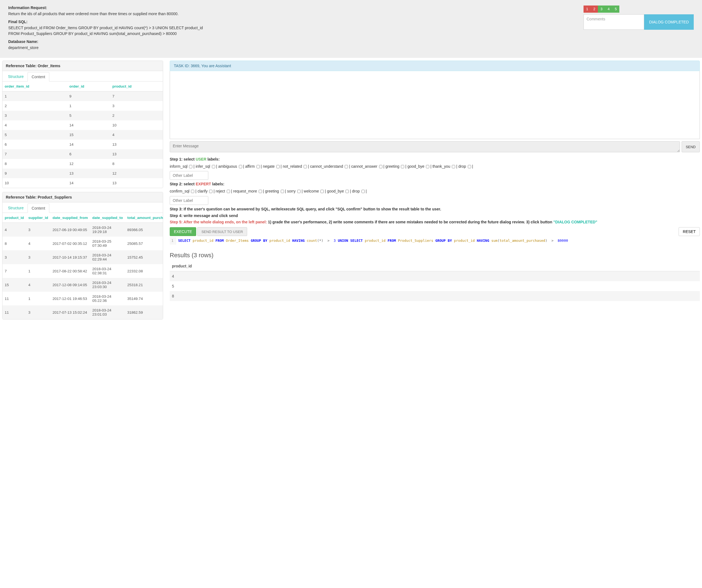 Image resolution: width=702 pixels, height=588 pixels. What do you see at coordinates (83, 66) in the screenshot?
I see `reference-table-header: Reference Table: Order_Items` at bounding box center [83, 66].